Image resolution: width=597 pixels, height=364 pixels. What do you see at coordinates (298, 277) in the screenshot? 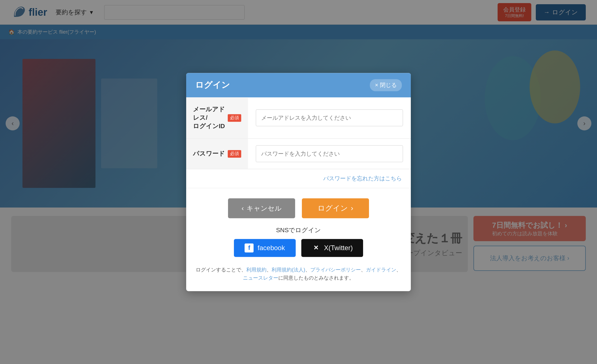
I see `terms-section: ログインすることで、利用規約、利用規約(法人)、プライバシーポリシー、ガイドライ…` at bounding box center [298, 277].